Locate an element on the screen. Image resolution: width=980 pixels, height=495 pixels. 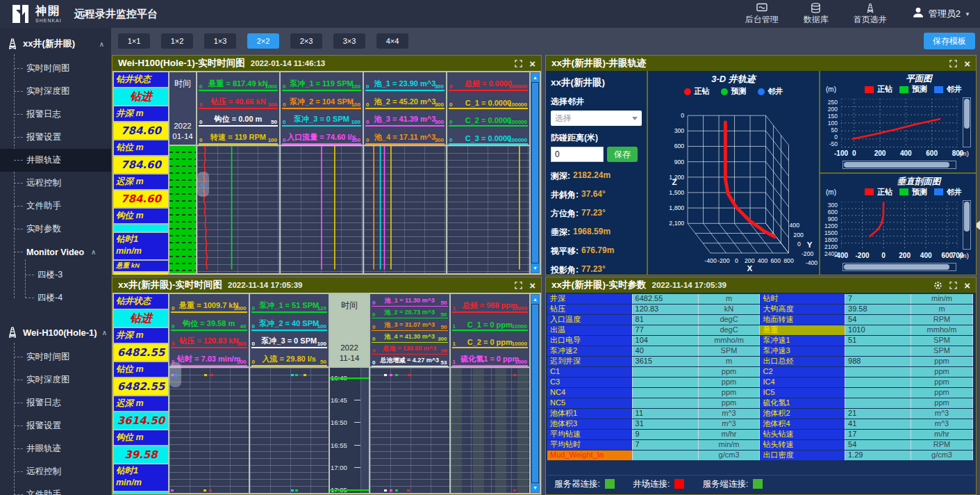
x-tick: 400 is located at coordinates (927, 256).